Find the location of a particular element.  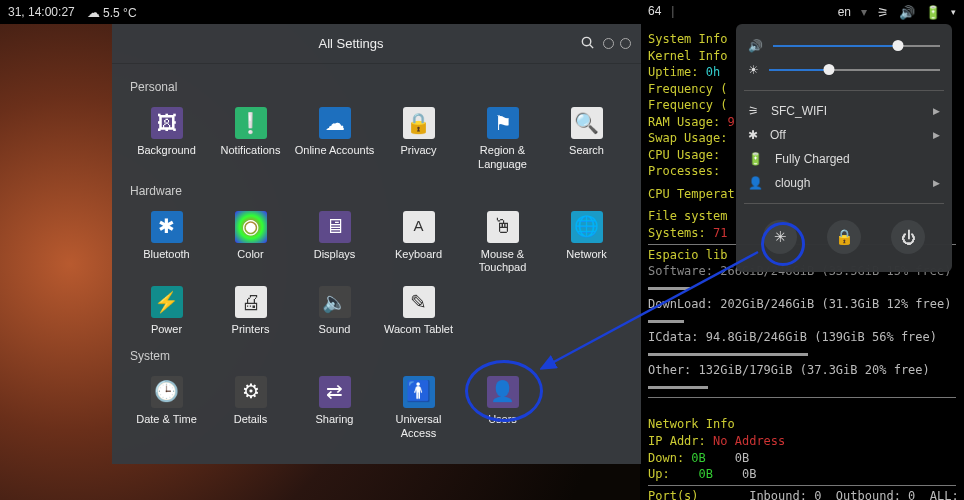

users-icon: 👤 is located at coordinates (503, 392).